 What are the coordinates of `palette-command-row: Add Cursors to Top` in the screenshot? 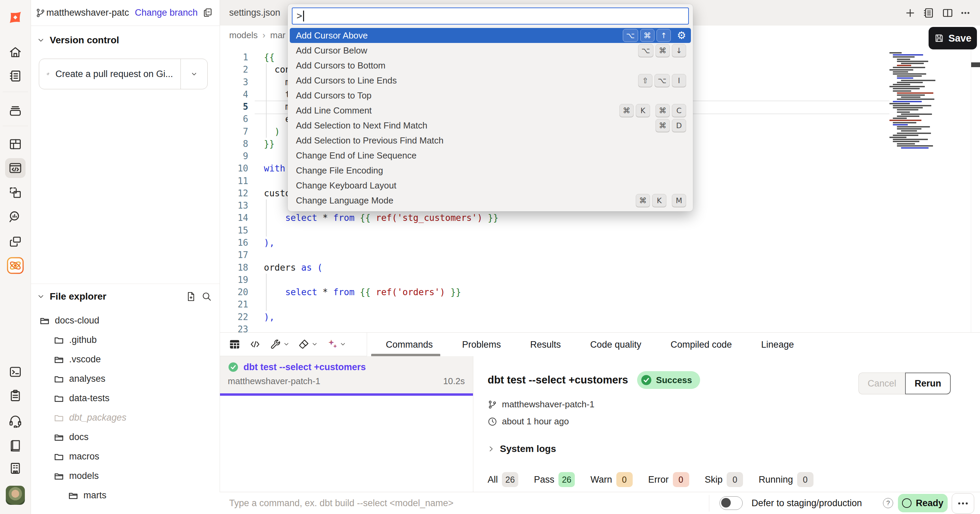 It's located at (490, 95).